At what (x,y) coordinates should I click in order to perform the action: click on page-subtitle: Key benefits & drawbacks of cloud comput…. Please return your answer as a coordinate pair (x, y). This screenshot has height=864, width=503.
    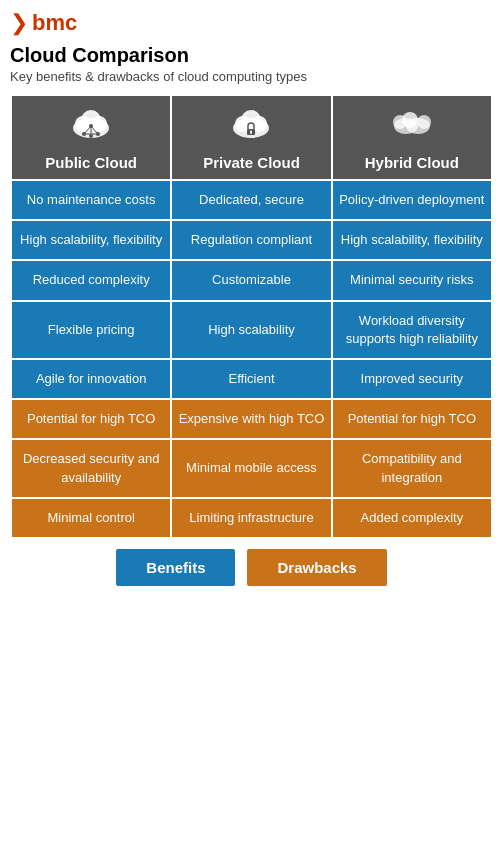
    Looking at the image, I should click on (252, 76).